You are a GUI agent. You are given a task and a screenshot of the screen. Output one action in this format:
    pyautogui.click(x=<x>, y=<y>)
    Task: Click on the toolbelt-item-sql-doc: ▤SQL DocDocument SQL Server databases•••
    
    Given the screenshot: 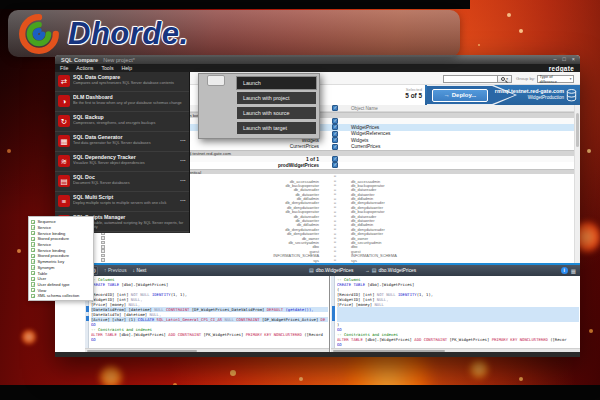 What is the action you would take?
    pyautogui.click(x=122, y=182)
    